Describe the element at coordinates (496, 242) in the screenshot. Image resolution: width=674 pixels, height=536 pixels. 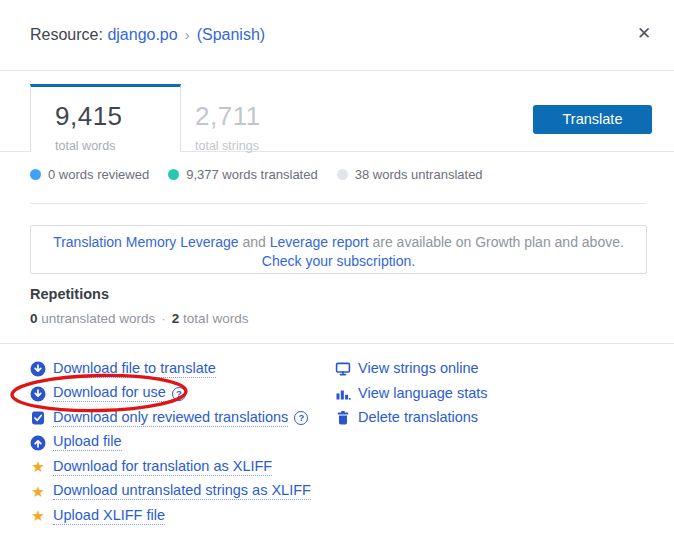
I see `notice-text: are available on Growth plan and above.` at that location.